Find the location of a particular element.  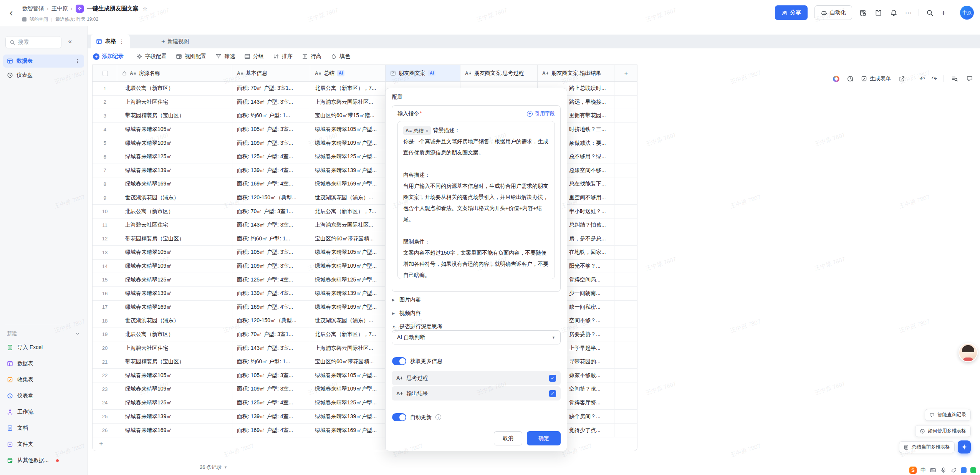

cell-property-name: 绿城春来晴翠125㎡ is located at coordinates (175, 403).